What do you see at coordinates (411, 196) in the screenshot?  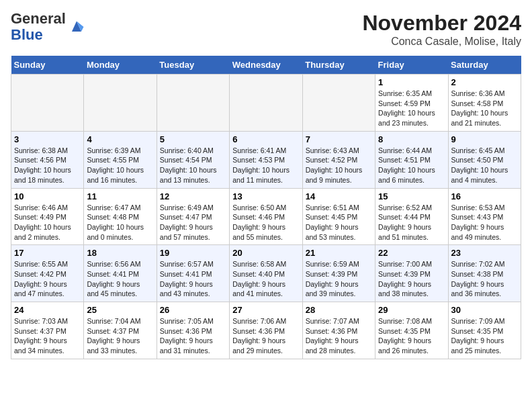 I see `day-number: 15` at bounding box center [411, 196].